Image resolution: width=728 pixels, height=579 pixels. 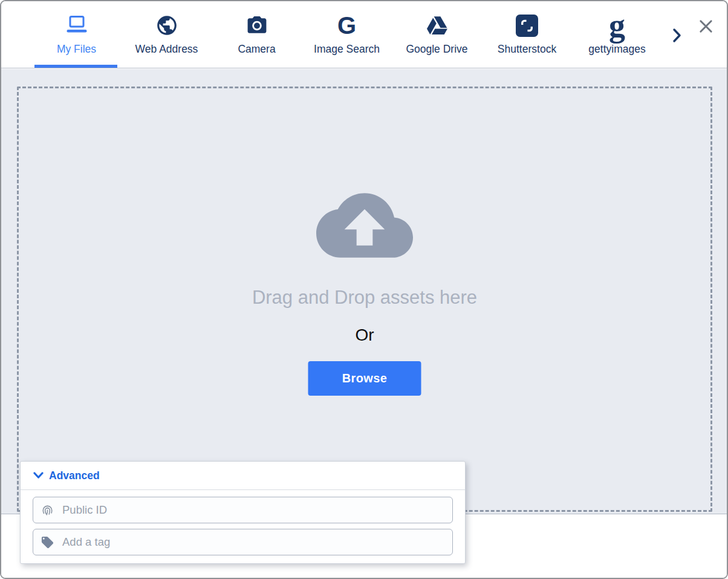 What do you see at coordinates (527, 25) in the screenshot?
I see `shutterstock-icon` at bounding box center [527, 25].